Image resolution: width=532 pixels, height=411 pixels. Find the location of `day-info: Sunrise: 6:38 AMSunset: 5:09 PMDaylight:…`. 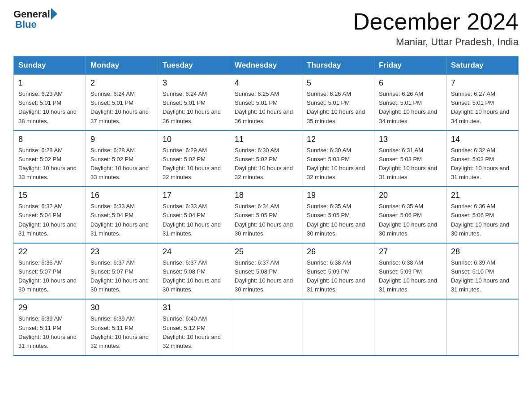

day-info: Sunrise: 6:38 AMSunset: 5:09 PMDaylight:… is located at coordinates (338, 277).